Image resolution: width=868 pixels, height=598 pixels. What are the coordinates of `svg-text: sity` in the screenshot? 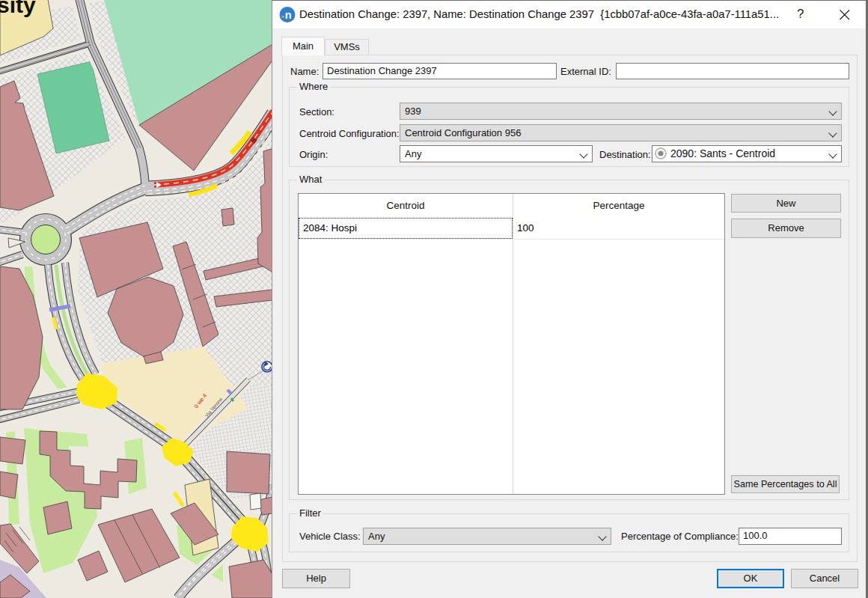 It's located at (18, 9).